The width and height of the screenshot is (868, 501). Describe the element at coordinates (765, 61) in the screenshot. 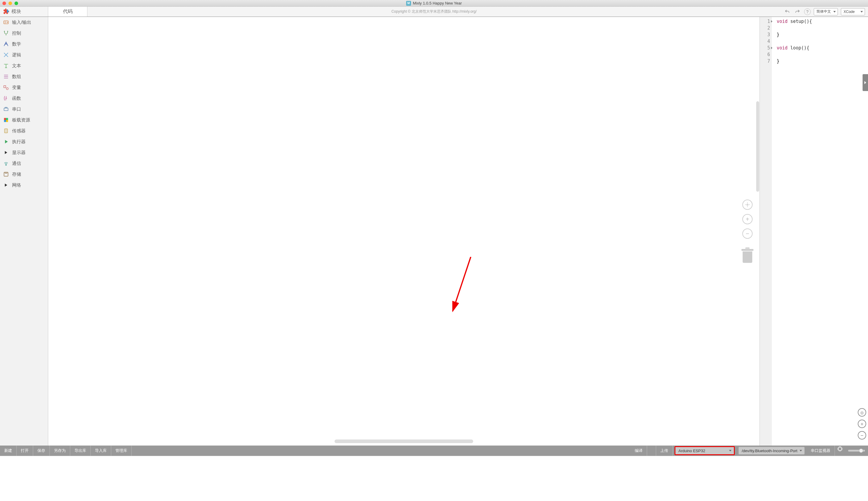

I see `line-number: 7` at that location.